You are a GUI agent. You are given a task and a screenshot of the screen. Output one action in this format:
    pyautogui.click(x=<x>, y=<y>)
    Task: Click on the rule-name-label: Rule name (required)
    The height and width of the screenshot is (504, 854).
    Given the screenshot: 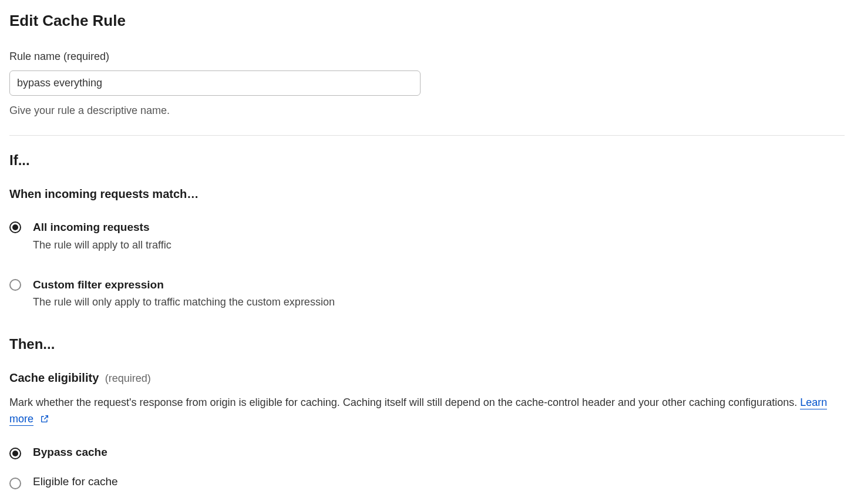 What is the action you would take?
    pyautogui.click(x=427, y=56)
    